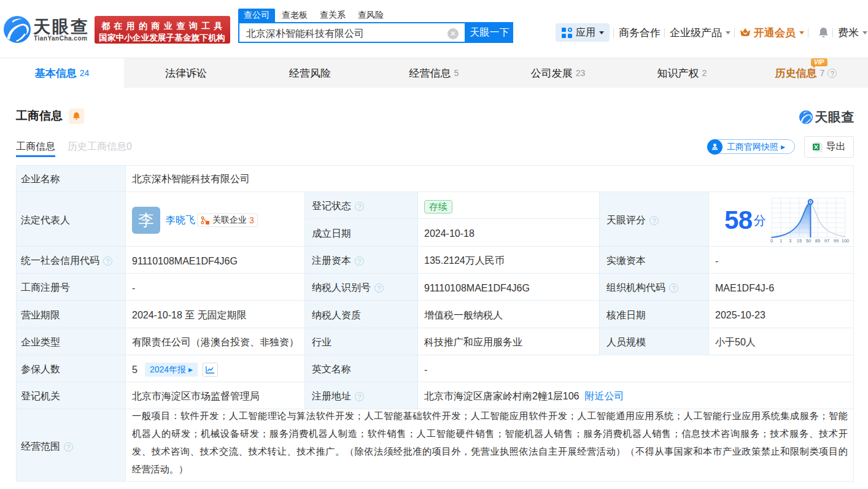 The width and height of the screenshot is (868, 489). Describe the element at coordinates (836, 241) in the screenshot. I see `svg-text: 99` at that location.